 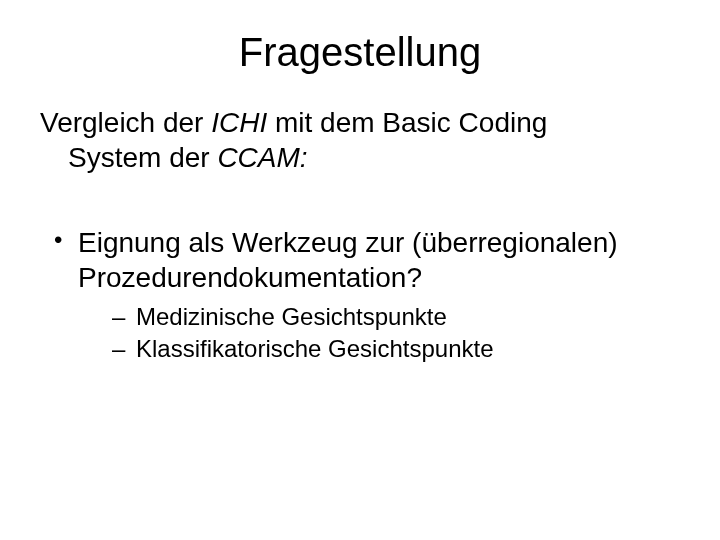 What do you see at coordinates (379, 334) in the screenshot?
I see `bullet-list-level2: Medizinische Gesichtspunkte Klassifikato…` at bounding box center [379, 334].